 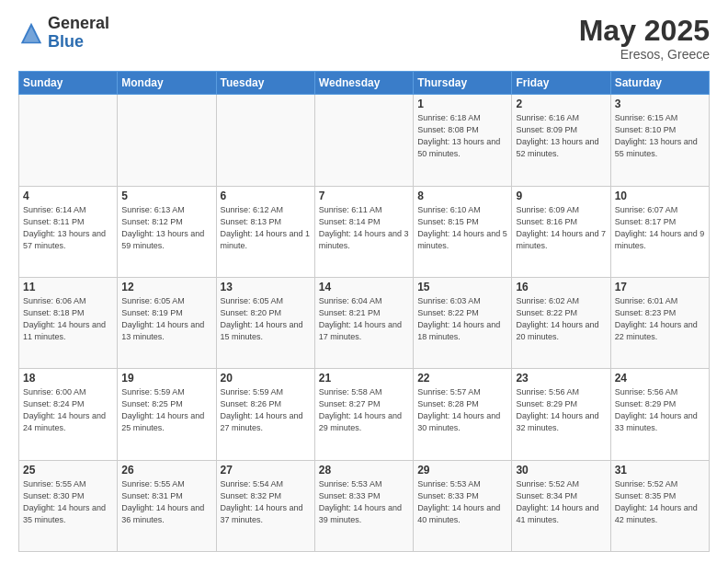 I want to click on cell-day-number: 17, so click(x=660, y=287).